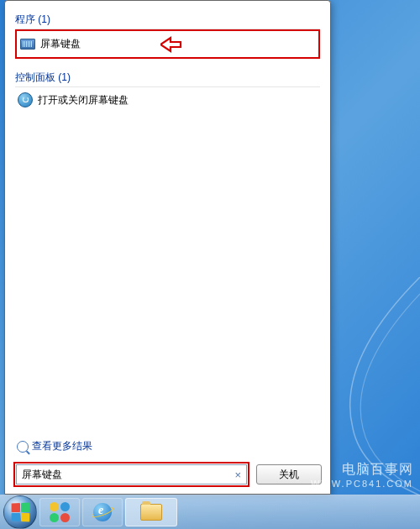 This screenshot has height=529, width=420. What do you see at coordinates (168, 19) in the screenshot?
I see `category-programs: 程序 (1)` at bounding box center [168, 19].